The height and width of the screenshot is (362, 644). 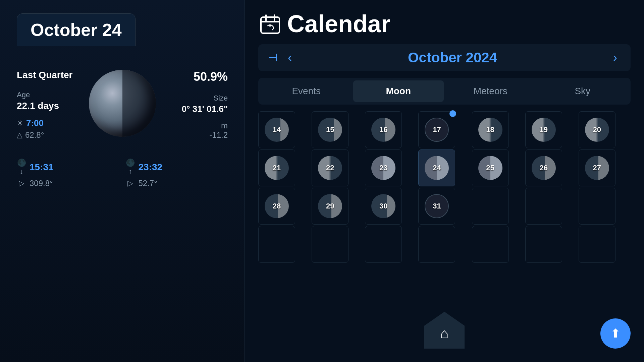 I want to click on moon-phase-visual: 22, so click(x=330, y=168).